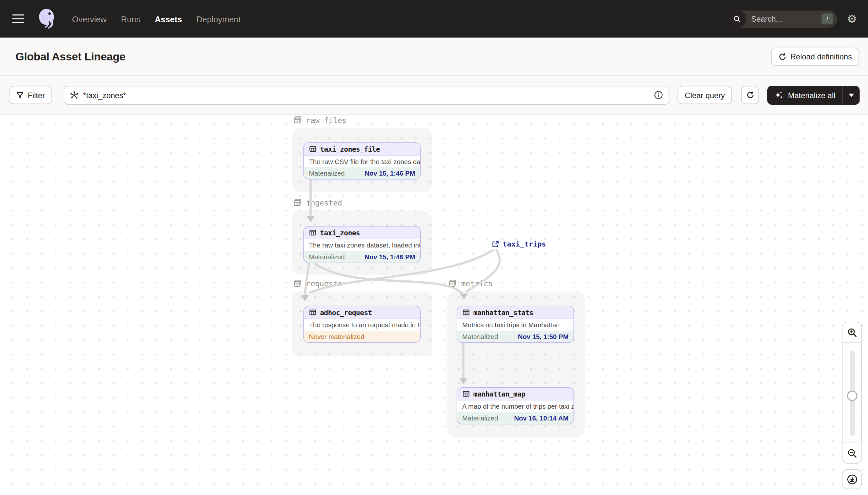 The image size is (868, 495). Describe the element at coordinates (499, 394) in the screenshot. I see `asset-name: manhattan_map` at that location.